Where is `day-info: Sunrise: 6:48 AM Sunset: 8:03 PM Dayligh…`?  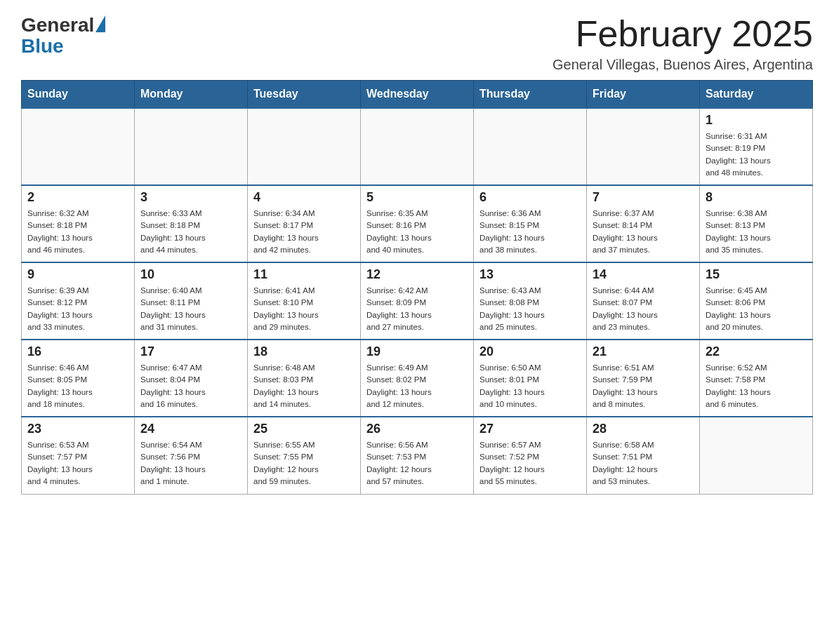
day-info: Sunrise: 6:48 AM Sunset: 8:03 PM Dayligh… is located at coordinates (304, 386).